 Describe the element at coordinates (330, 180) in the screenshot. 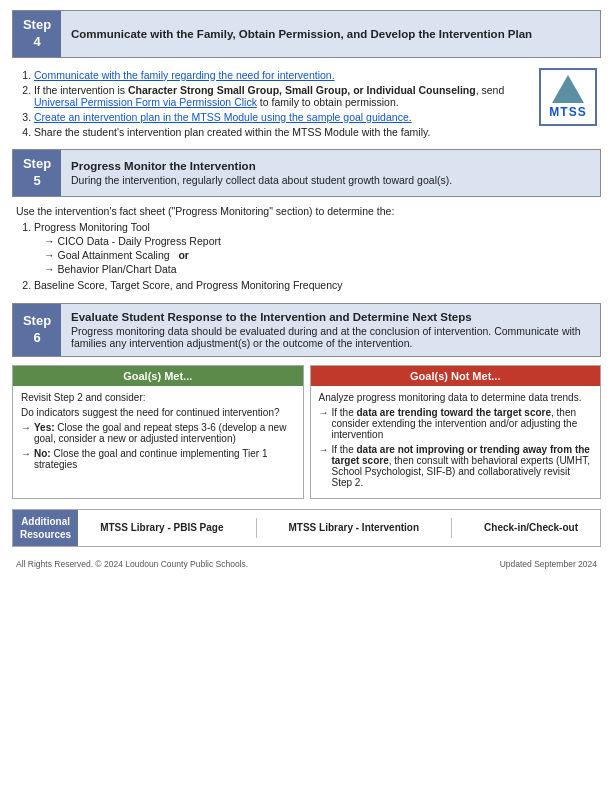

I see `step5-subtitle: During the intervention, regularly colle…` at that location.